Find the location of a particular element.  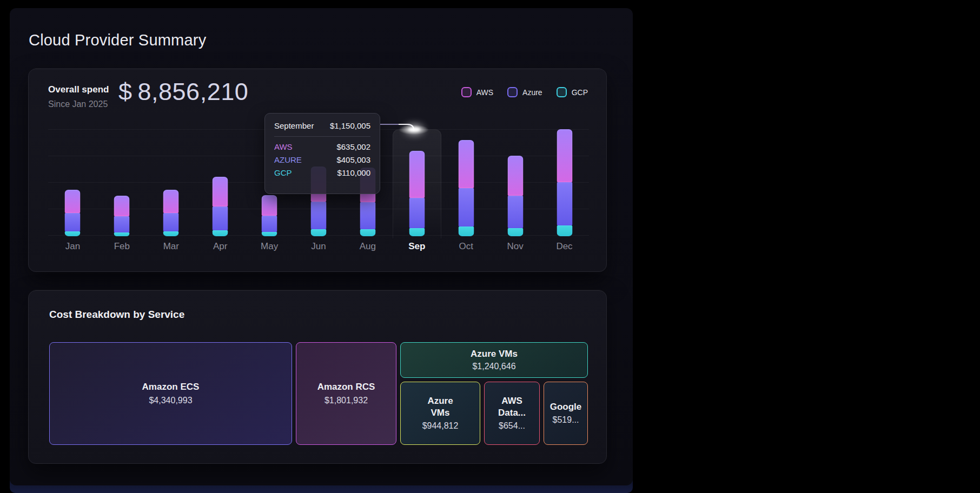

stacked-bar-may is located at coordinates (269, 216).